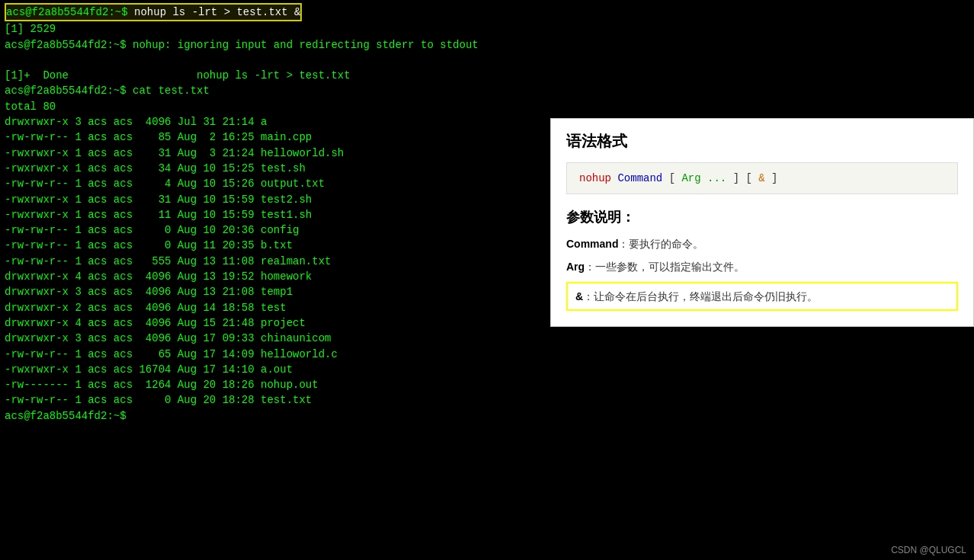  Describe the element at coordinates (153, 12) in the screenshot. I see `highlighted-command: acs@f2a8b5544fd2:~$ nohup ls -lrt > test…` at that location.